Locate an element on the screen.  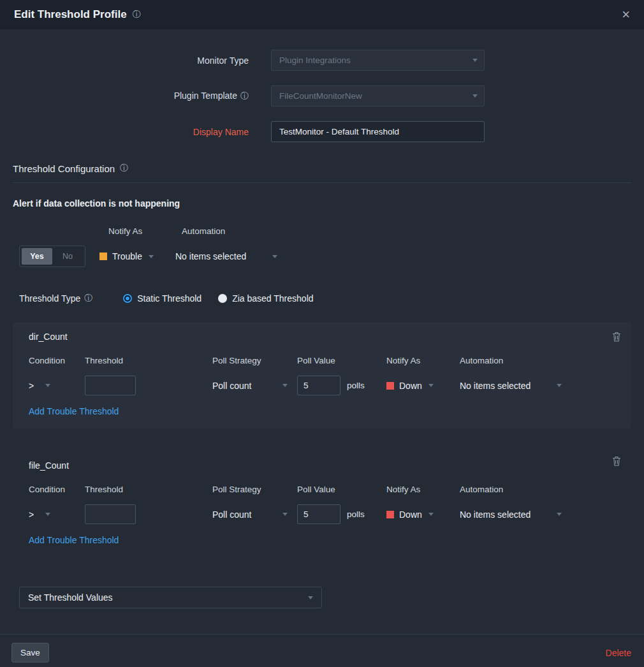
display-name-input is located at coordinates (377, 131).